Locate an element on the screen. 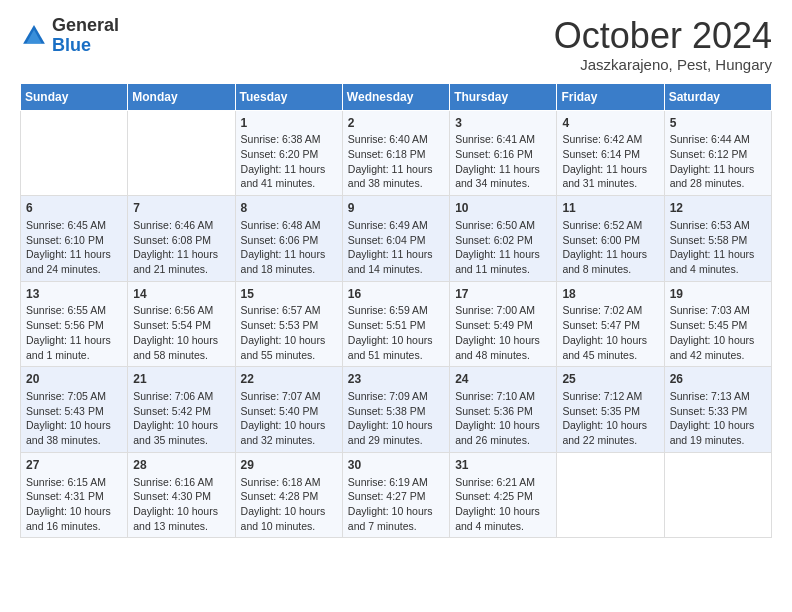 The height and width of the screenshot is (612, 792). day-info: Sunrise: 6:40 AM Sunset: 6:18 PM Dayligh… is located at coordinates (396, 162).